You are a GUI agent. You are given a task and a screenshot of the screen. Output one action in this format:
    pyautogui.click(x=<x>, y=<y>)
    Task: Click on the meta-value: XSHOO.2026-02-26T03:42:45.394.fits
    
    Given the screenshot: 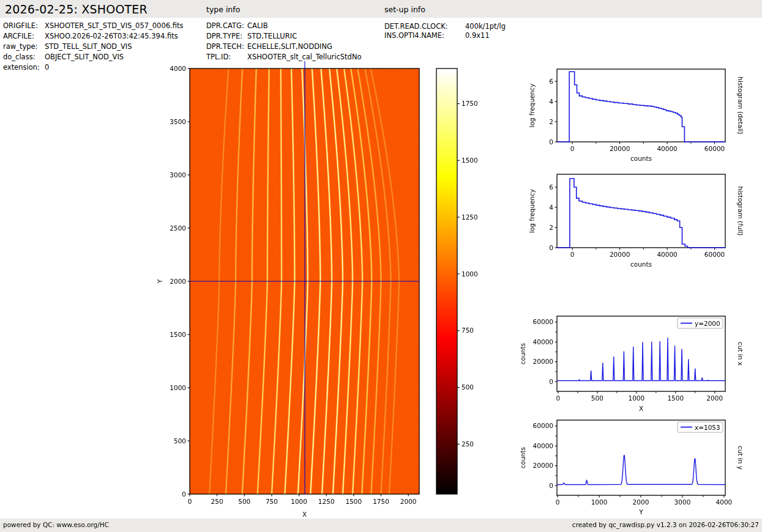 What is the action you would take?
    pyautogui.click(x=111, y=36)
    